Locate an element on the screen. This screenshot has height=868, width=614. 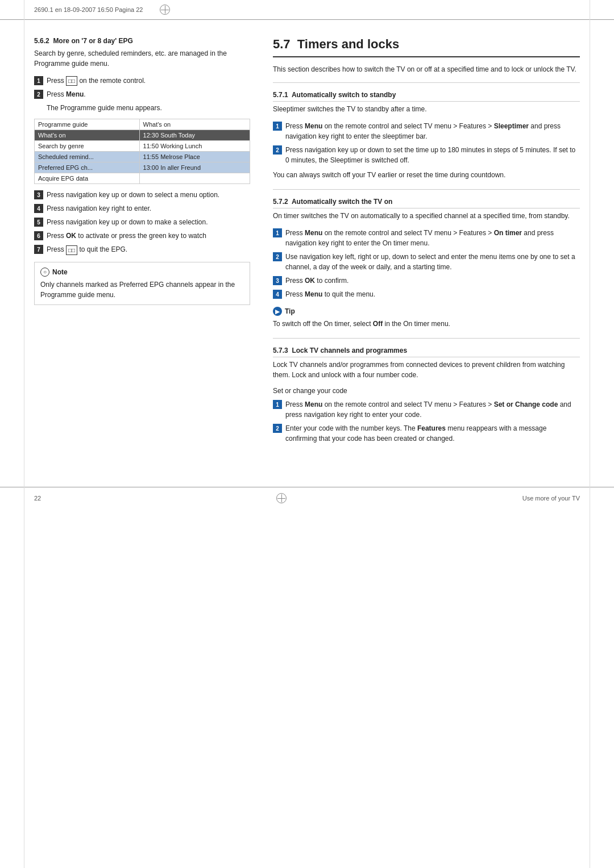
step-1: 1 Press □□ on the remote control. is located at coordinates (142, 81).